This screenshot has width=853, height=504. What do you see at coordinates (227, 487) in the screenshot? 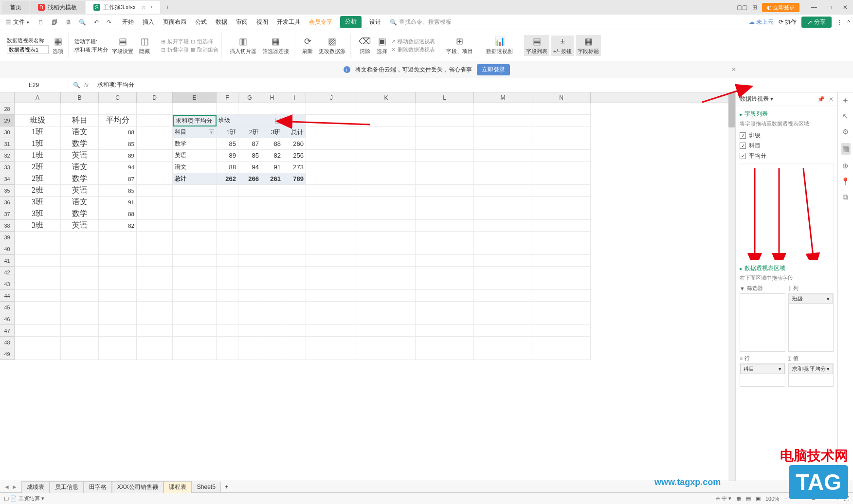
I see `add-sheet-icon: +` at bounding box center [227, 487].